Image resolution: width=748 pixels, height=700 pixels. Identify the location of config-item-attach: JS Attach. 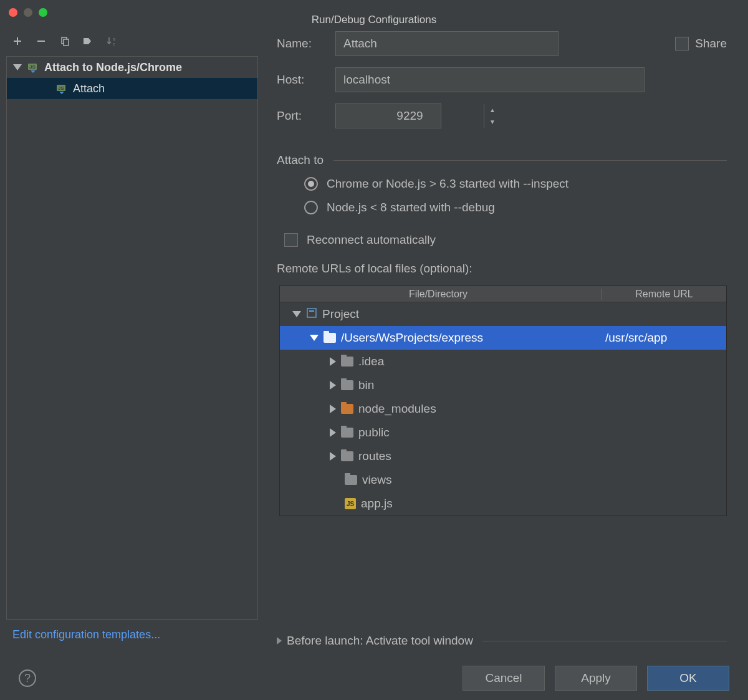
(132, 89).